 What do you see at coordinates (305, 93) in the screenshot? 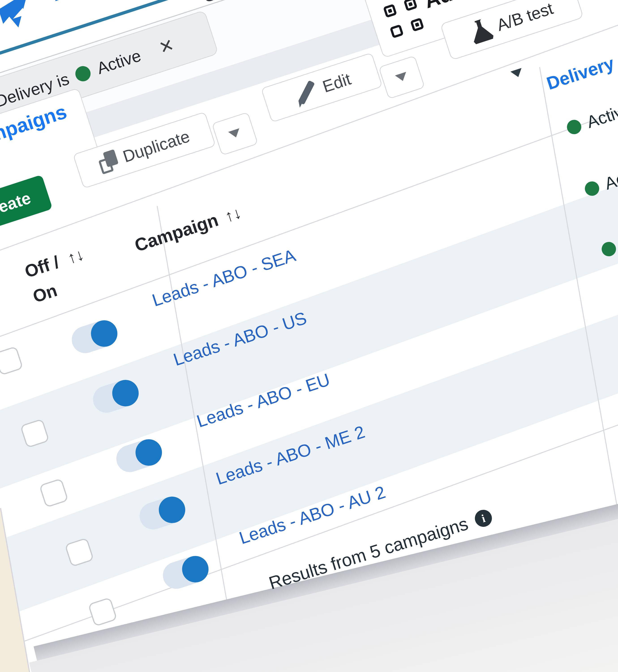
I see `pencil-icon` at bounding box center [305, 93].